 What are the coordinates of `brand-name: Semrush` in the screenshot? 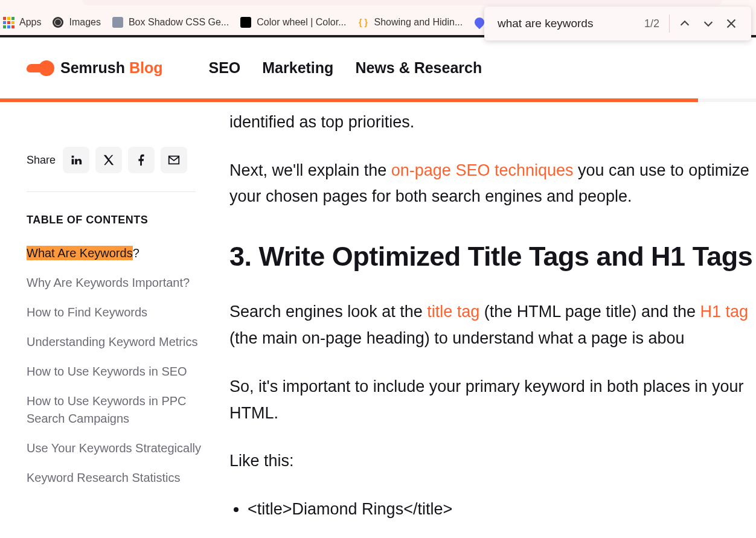 It's located at (95, 68).